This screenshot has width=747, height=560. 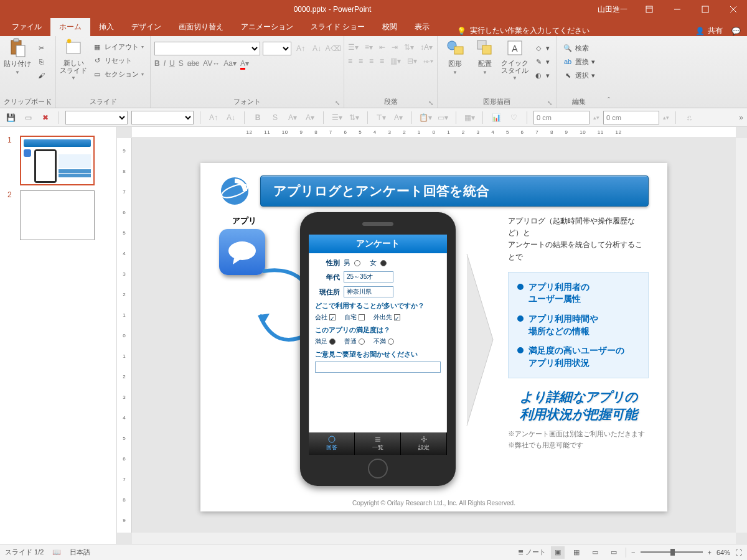 What do you see at coordinates (741, 335) in the screenshot?
I see `scrollbar-vertical` at bounding box center [741, 335].